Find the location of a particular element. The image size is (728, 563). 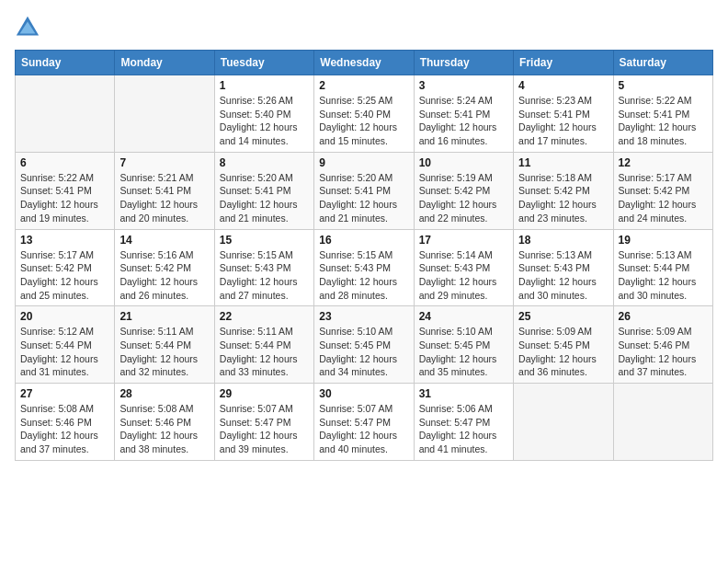

calendar-cell: 17Sunrise: 5:14 AM Sunset: 5:43 PM Dayli… is located at coordinates (463, 268).